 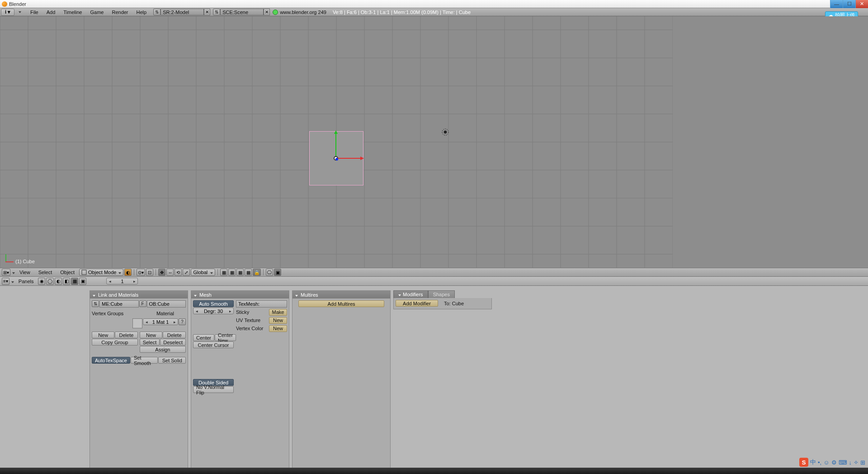 I want to click on gizmo-x-axis, so click(x=349, y=158).